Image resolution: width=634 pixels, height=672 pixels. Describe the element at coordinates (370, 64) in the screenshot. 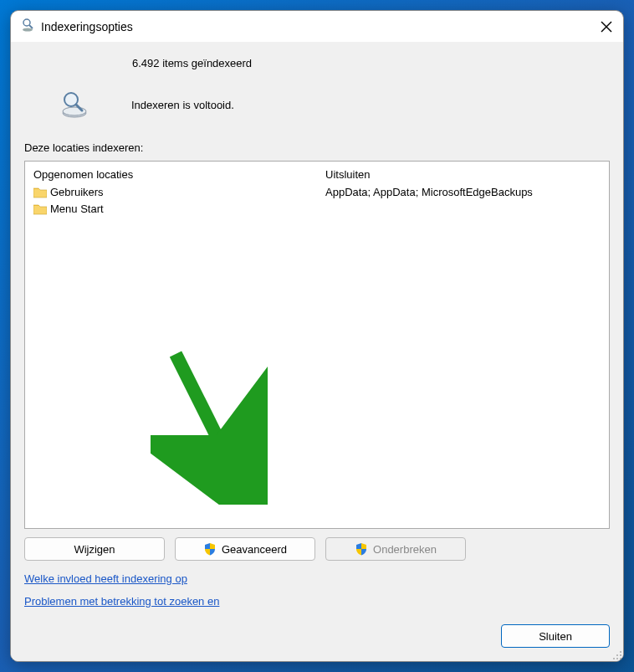

I see `indexed-count: 6.492 items geïndexeerd` at that location.